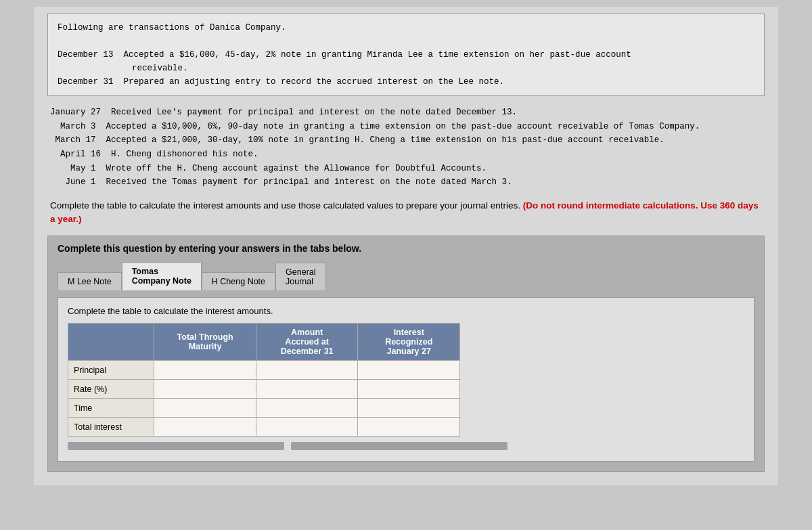 This screenshot has height=530, width=812. I want to click on input-principal-amount, so click(307, 370).